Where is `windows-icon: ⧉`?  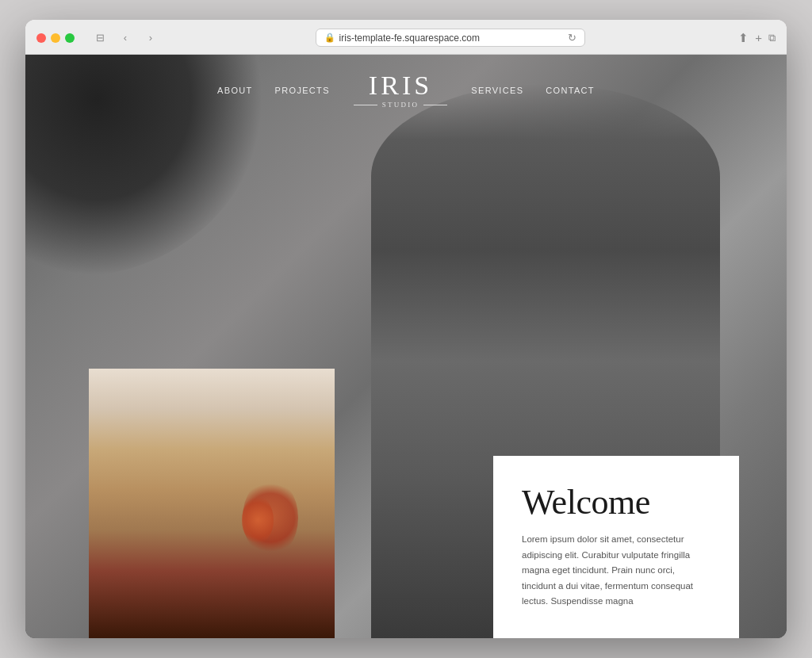
windows-icon: ⧉ is located at coordinates (772, 38).